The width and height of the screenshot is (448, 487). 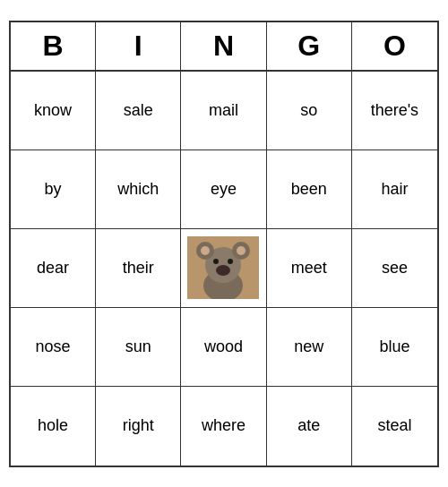 I want to click on cell-word: hole, so click(x=53, y=426).